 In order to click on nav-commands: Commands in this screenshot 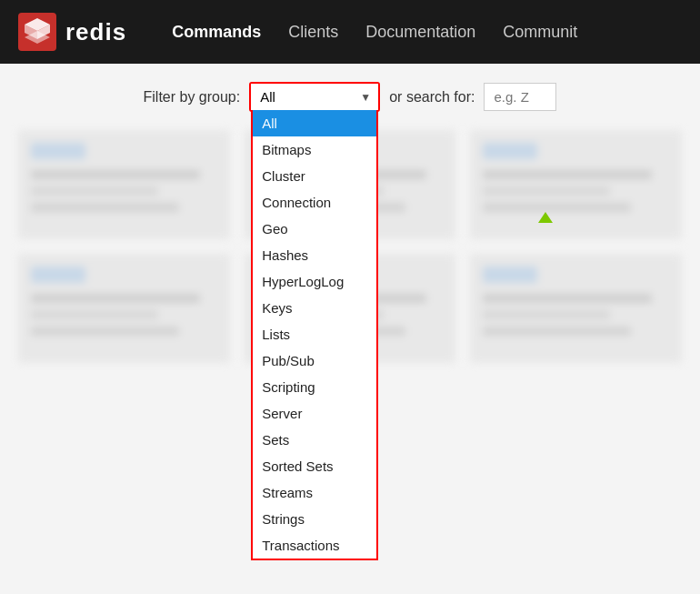, I will do `click(216, 33)`.